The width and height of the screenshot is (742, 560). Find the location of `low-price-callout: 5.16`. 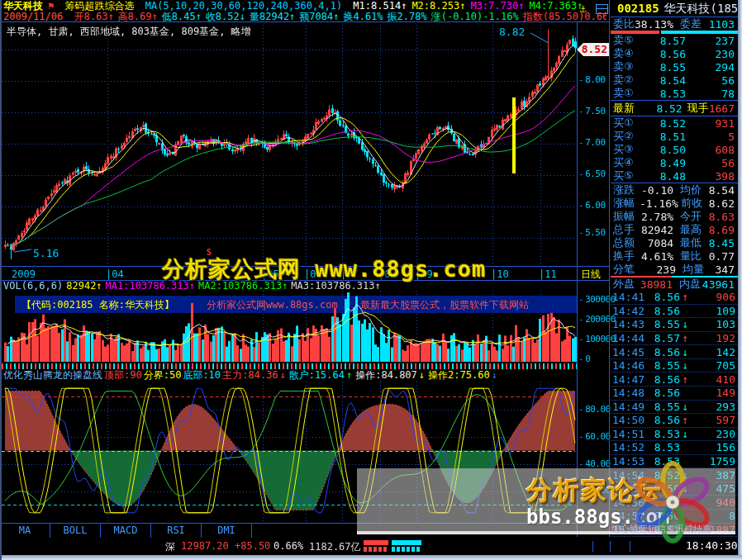

low-price-callout: 5.16 is located at coordinates (46, 253).